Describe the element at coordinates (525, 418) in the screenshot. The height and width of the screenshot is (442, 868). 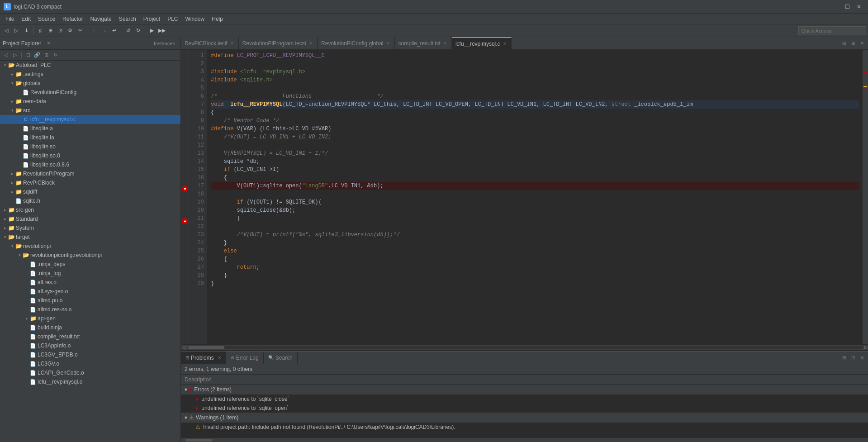
I see `problems-section-warnings: ▾⚠Warnings (1 item)` at that location.